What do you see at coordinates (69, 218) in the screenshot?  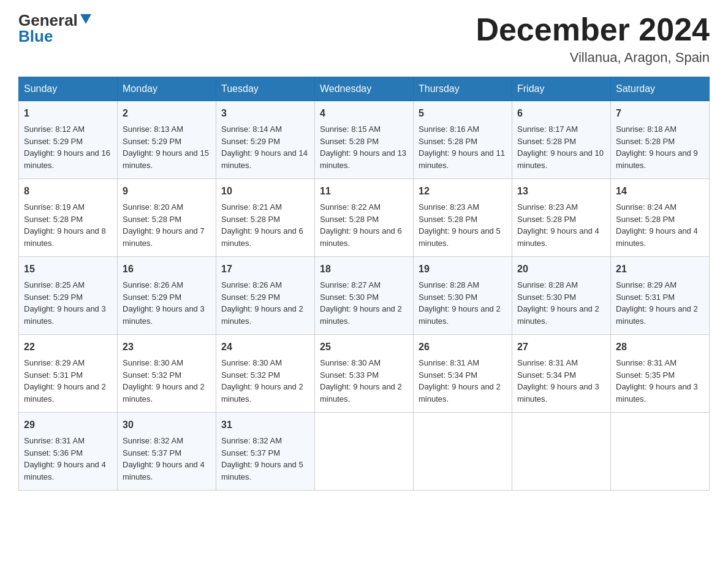 I see `cell-week2-day0: 8Sunrise: 8:19 AMSunset: 5:28 PMDaylight…` at bounding box center [69, 218].